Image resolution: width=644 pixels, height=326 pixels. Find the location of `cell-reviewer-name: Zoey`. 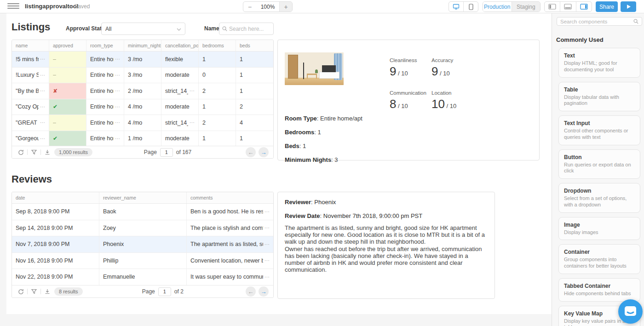

cell-reviewer-name: Zoey is located at coordinates (143, 228).